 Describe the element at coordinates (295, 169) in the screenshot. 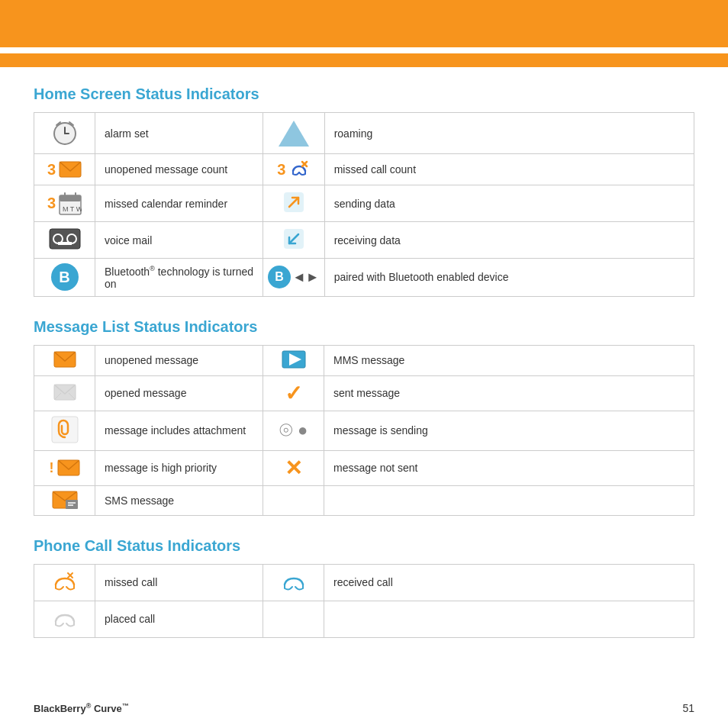

I see `missed-call-count-icon-cell: 3` at that location.